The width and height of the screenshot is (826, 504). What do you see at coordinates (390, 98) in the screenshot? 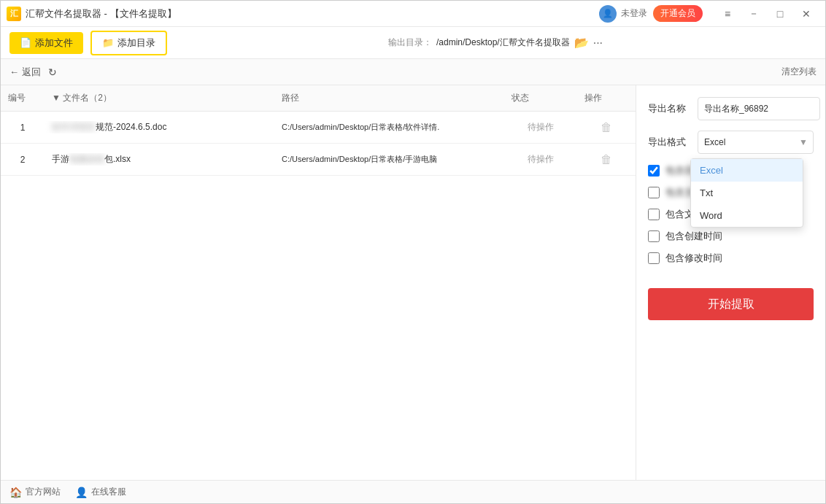
I see `col-path: 路径` at bounding box center [390, 98].